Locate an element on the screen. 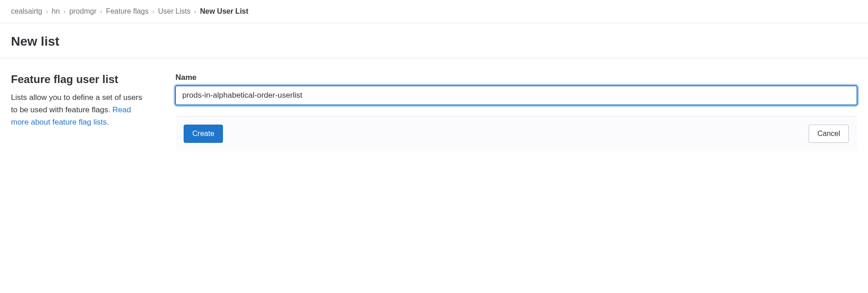  name-label: Name is located at coordinates (516, 78).